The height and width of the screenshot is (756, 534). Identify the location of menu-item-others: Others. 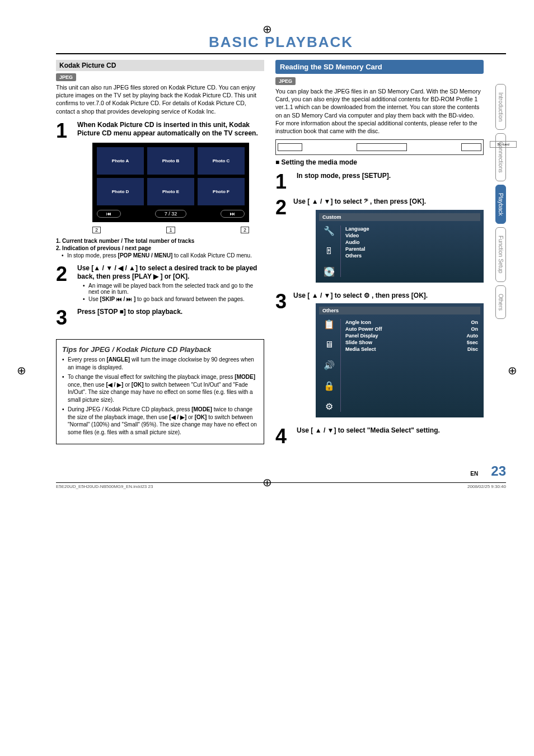
(412, 256).